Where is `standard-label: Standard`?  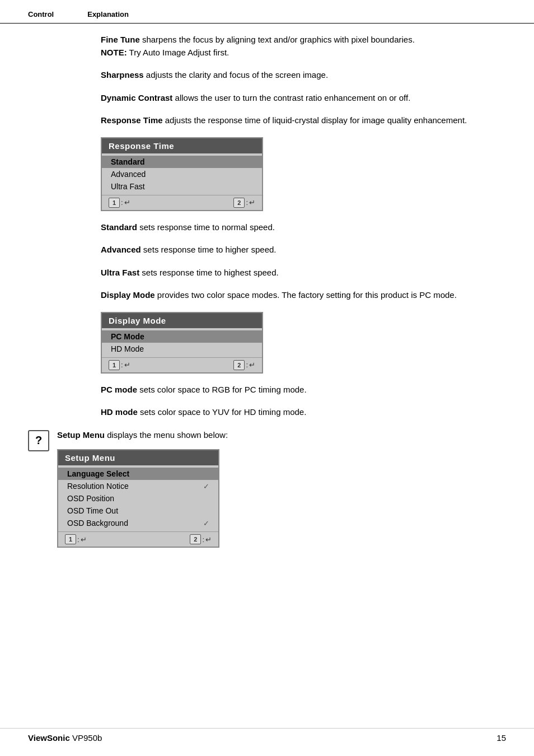 standard-label: Standard is located at coordinates (119, 227).